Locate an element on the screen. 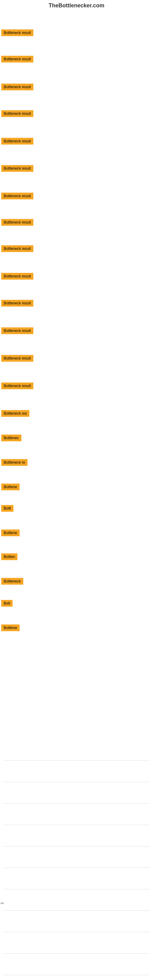  bottleneck-badge: Bottl is located at coordinates (7, 508).